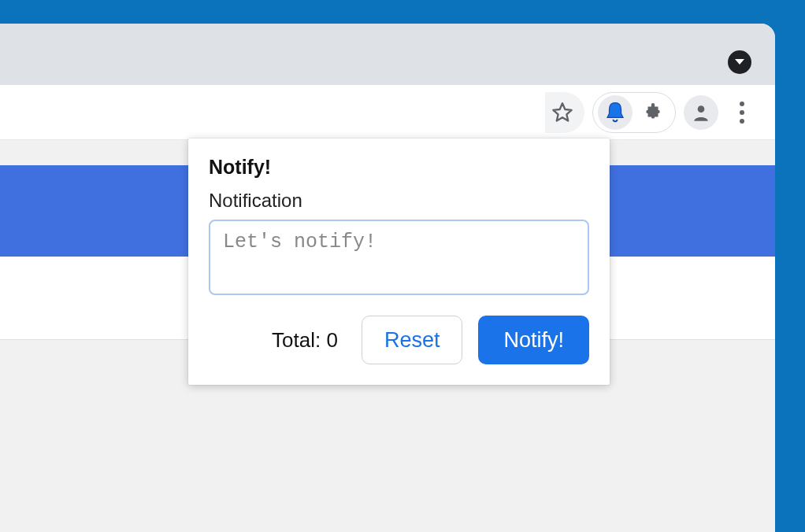  Describe the element at coordinates (305, 340) in the screenshot. I see `total-counter: Total: 0` at that location.